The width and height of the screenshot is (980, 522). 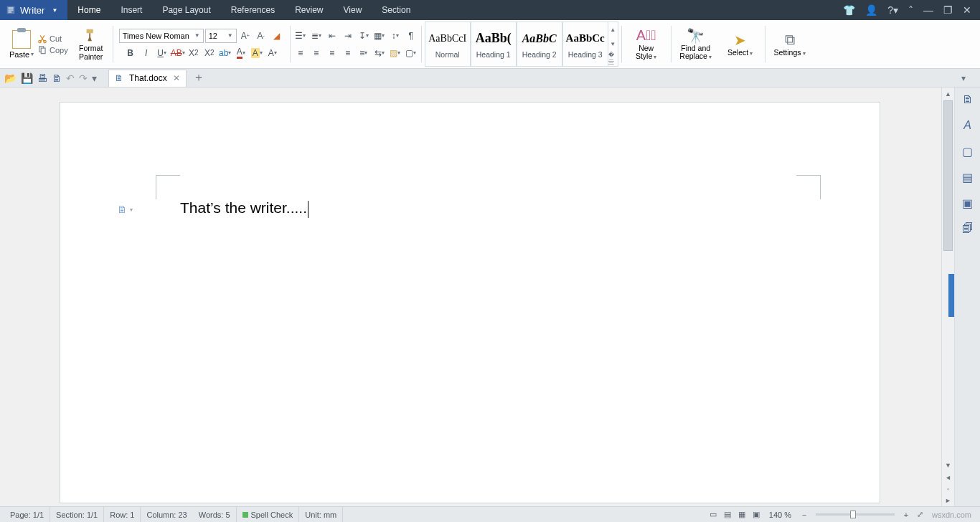 What do you see at coordinates (125, 209) in the screenshot?
I see `paragraph-handle-icon: 🗎` at bounding box center [125, 209].